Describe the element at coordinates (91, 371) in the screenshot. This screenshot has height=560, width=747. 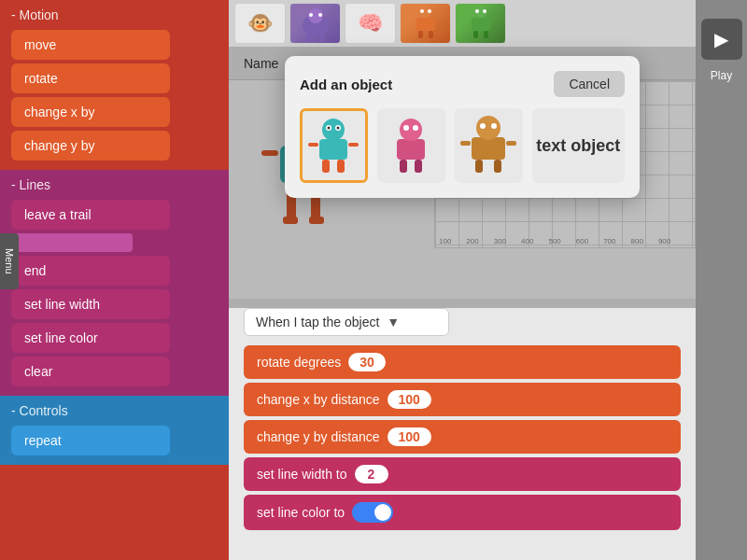
I see `clear-button: clear` at that location.